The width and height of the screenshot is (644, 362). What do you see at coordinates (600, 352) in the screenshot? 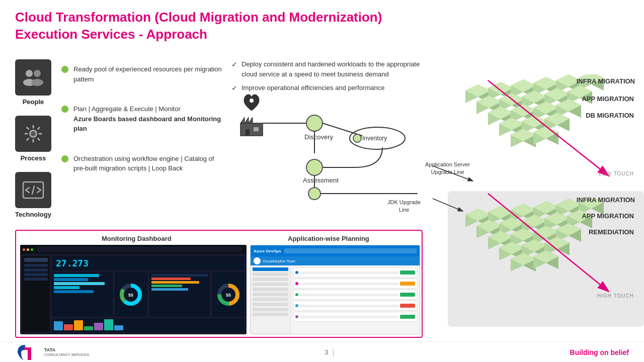
I see `footer-tagline: Building on belief` at bounding box center [600, 352].